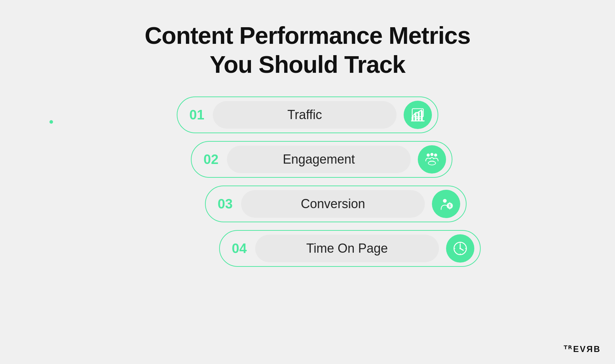 Image resolution: width=615 pixels, height=364 pixels. Describe the element at coordinates (460, 248) in the screenshot. I see `clock-icon` at that location.